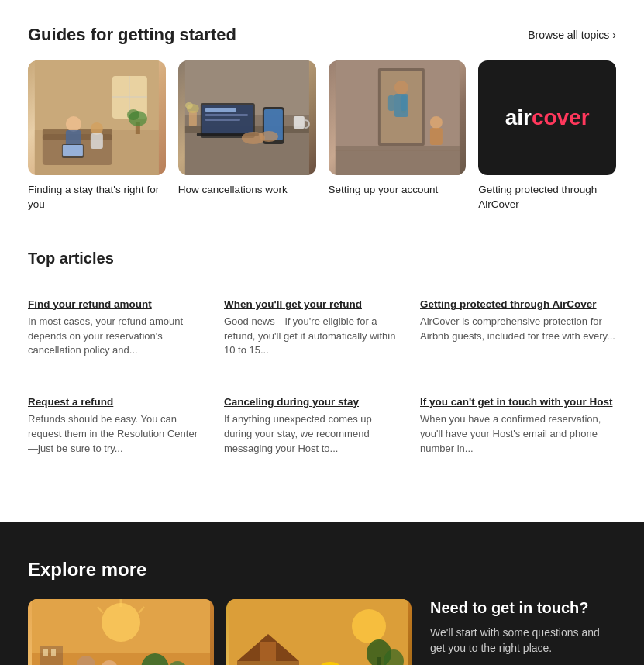 This screenshot has height=665, width=644. What do you see at coordinates (547, 136) in the screenshot?
I see `guide-card-aircover: aircover Getting protected through AirCo…` at bounding box center [547, 136].